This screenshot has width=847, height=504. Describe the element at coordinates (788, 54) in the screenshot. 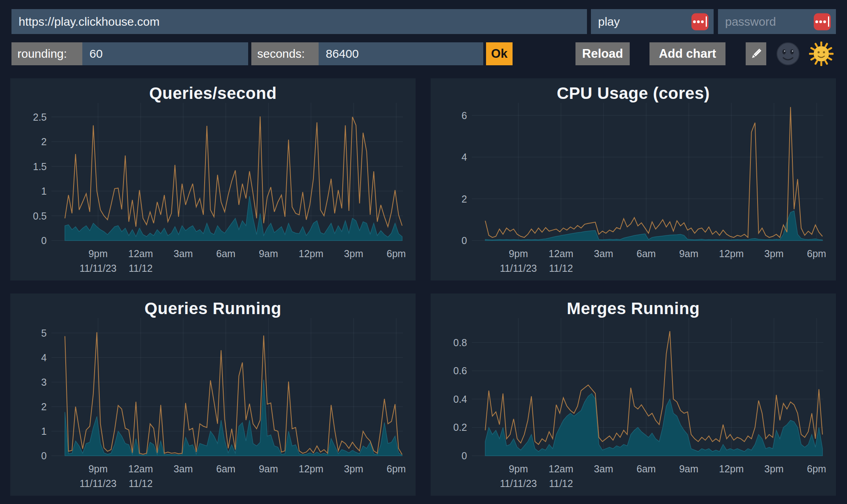

I see `new-moon-face-icon` at that location.